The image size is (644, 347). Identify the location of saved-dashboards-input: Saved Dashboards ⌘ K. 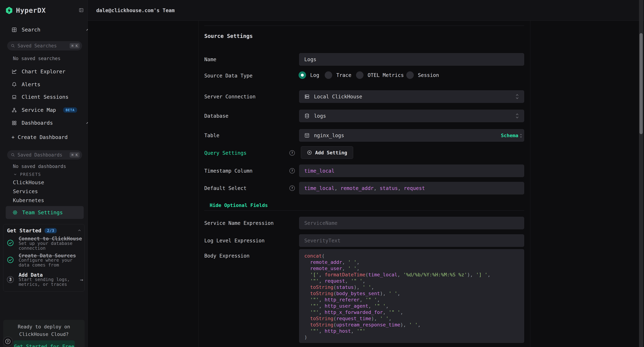
(44, 155).